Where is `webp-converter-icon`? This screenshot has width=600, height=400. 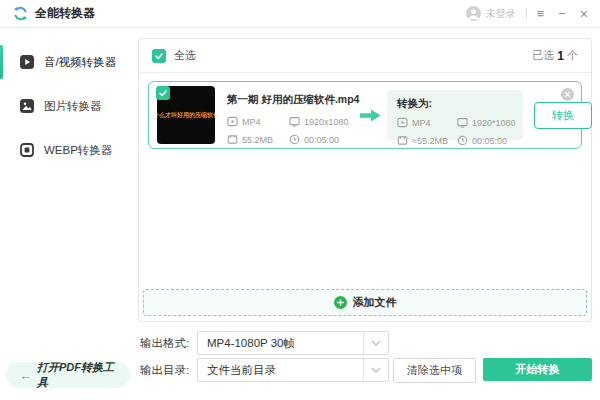 webp-converter-icon is located at coordinates (27, 150).